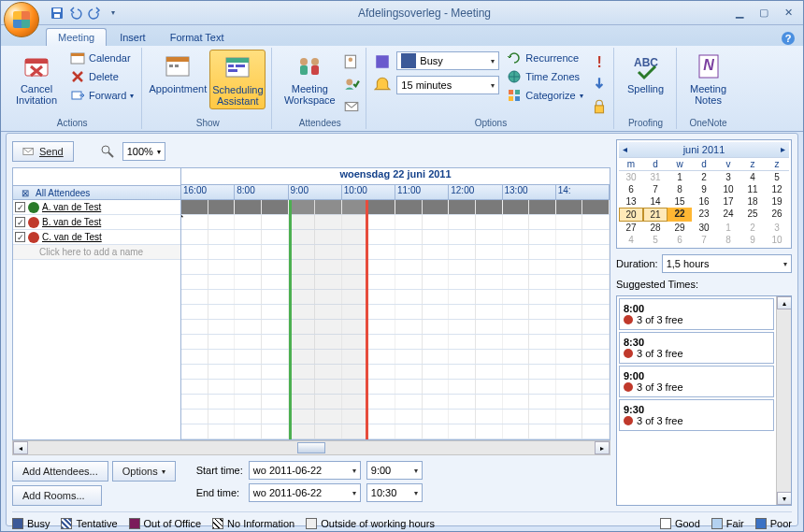 The image size is (804, 532). I want to click on save-icon, so click(57, 13).